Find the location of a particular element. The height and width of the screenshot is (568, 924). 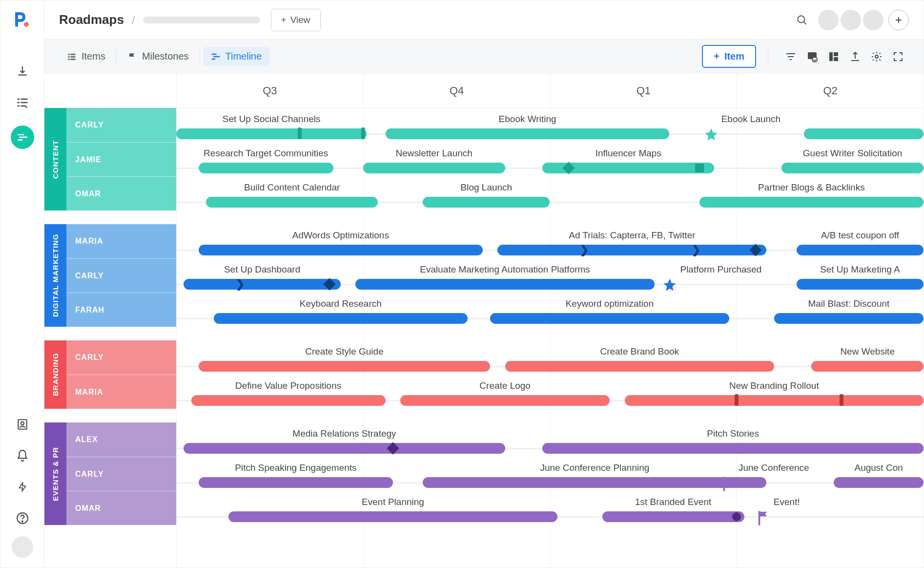

timeline-bar-label: Mail Blast: Discount is located at coordinates (848, 304).